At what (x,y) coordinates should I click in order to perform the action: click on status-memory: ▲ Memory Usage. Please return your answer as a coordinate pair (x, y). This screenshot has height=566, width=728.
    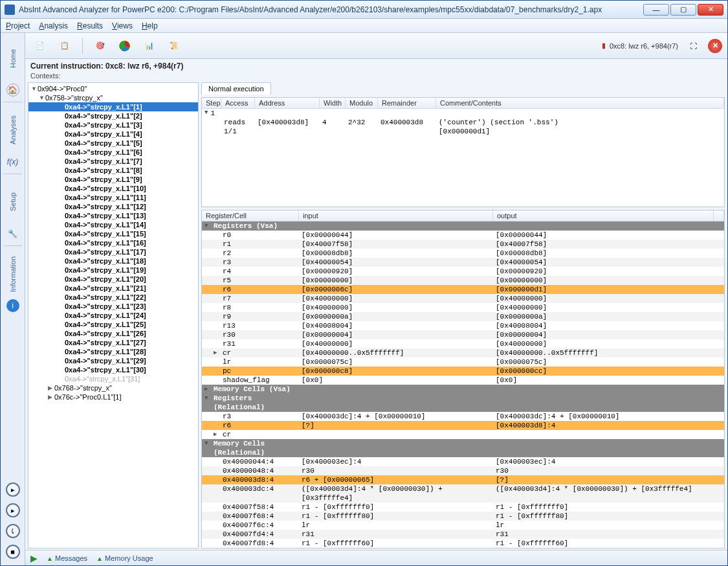
    Looking at the image, I should click on (125, 558).